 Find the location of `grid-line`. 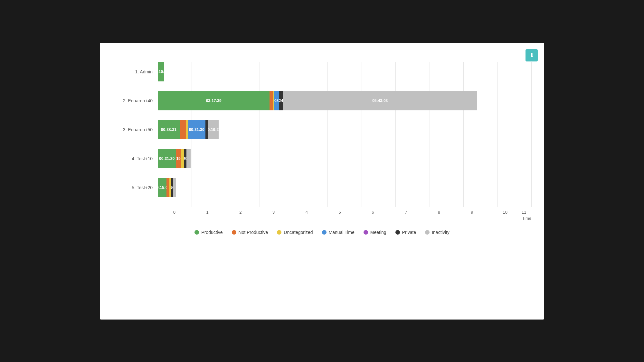

grid-line is located at coordinates (531, 135).